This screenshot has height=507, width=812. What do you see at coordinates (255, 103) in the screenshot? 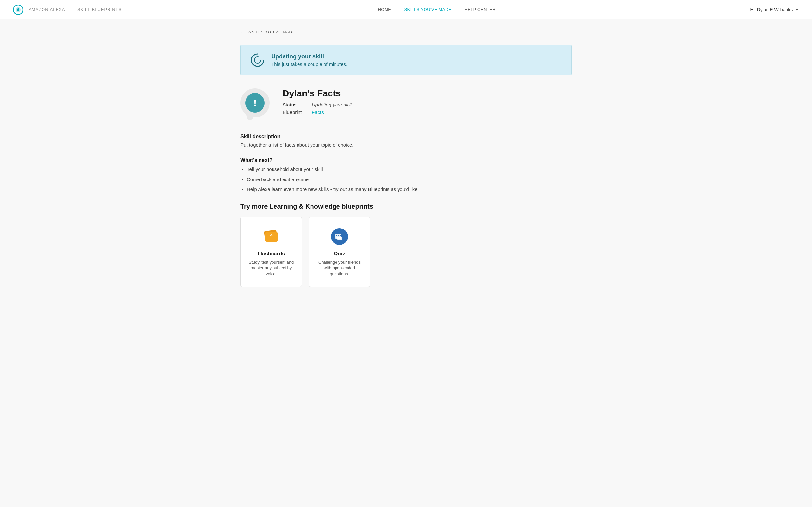
I see `skill-icon-bubble: !` at bounding box center [255, 103].